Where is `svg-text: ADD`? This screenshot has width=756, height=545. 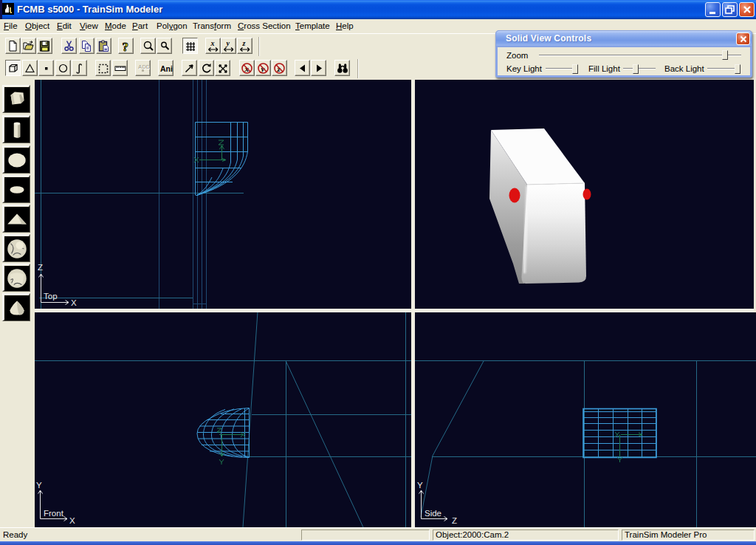 svg-text: ADD is located at coordinates (144, 66).